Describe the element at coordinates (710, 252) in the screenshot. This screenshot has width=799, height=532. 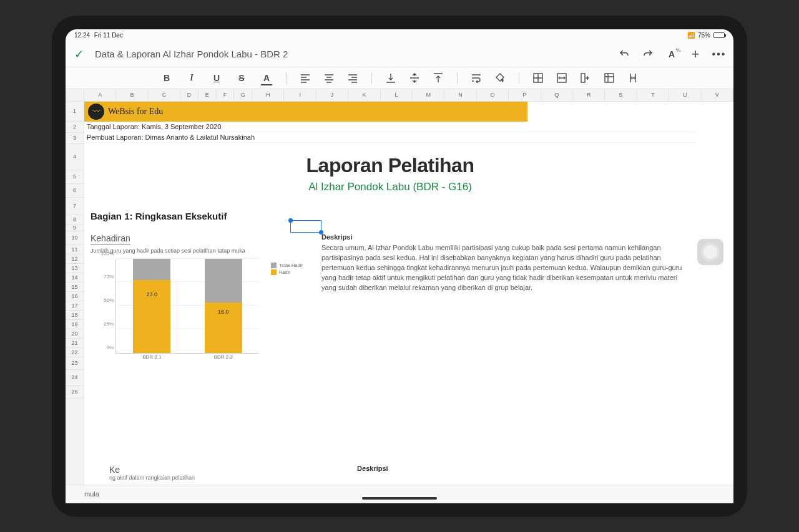
I see `assistive-touch-button` at that location.